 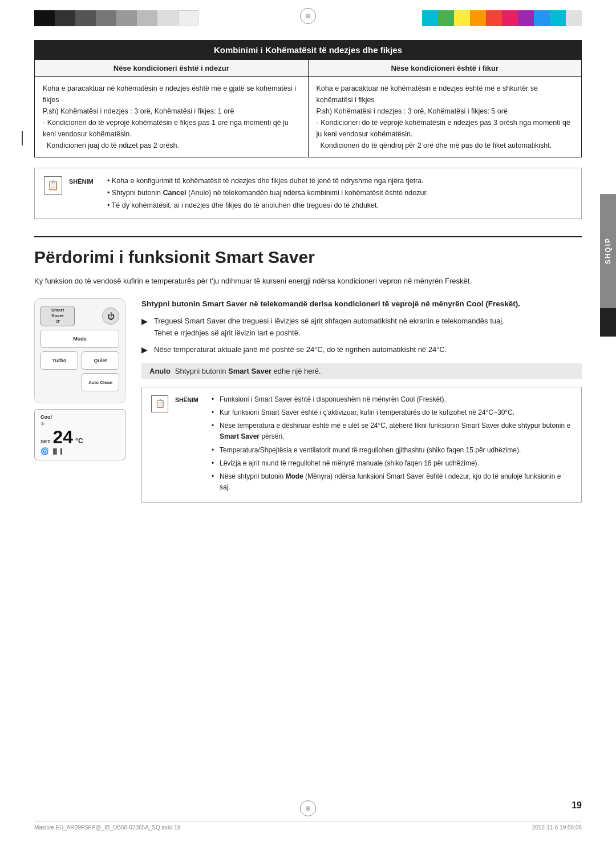 I want to click on smart-saver-button: Smart Saver ☞, so click(x=58, y=316).